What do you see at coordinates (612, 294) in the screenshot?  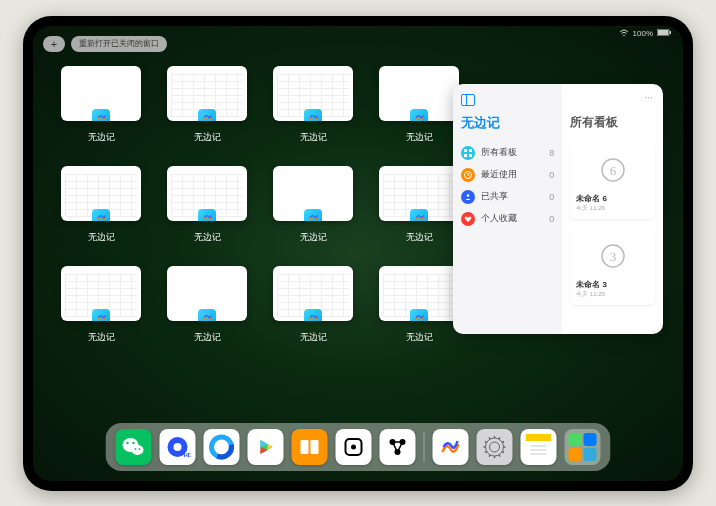 I see `board-subtitle: 今天 11:25` at bounding box center [612, 294].